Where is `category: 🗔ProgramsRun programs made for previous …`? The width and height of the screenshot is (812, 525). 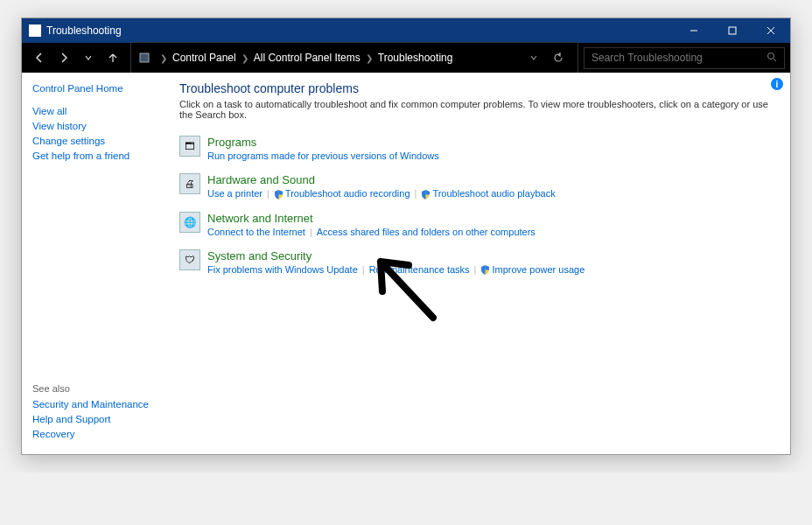 category: 🗔ProgramsRun programs made for previous … is located at coordinates (476, 149).